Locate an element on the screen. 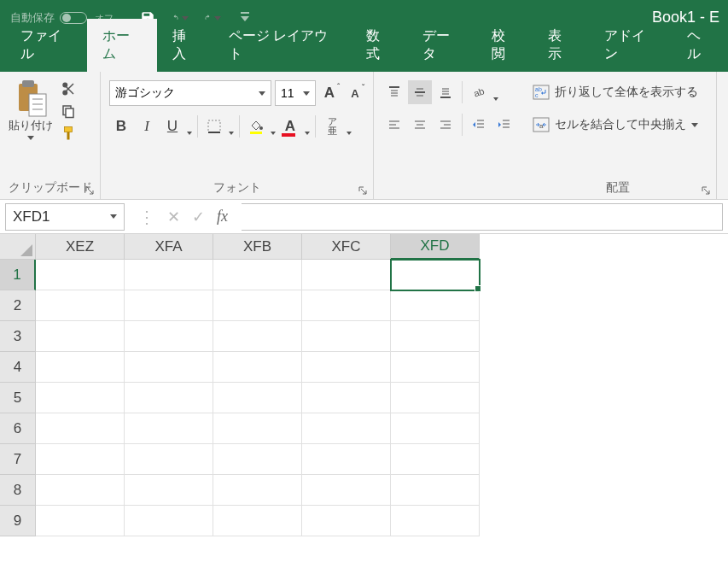  align-left-button is located at coordinates (394, 125).